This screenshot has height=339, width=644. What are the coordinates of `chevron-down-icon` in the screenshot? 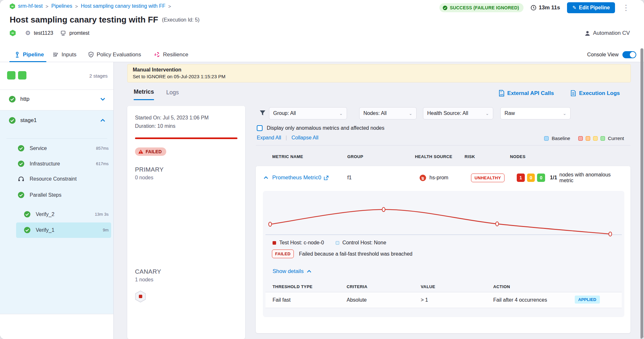 It's located at (103, 99).